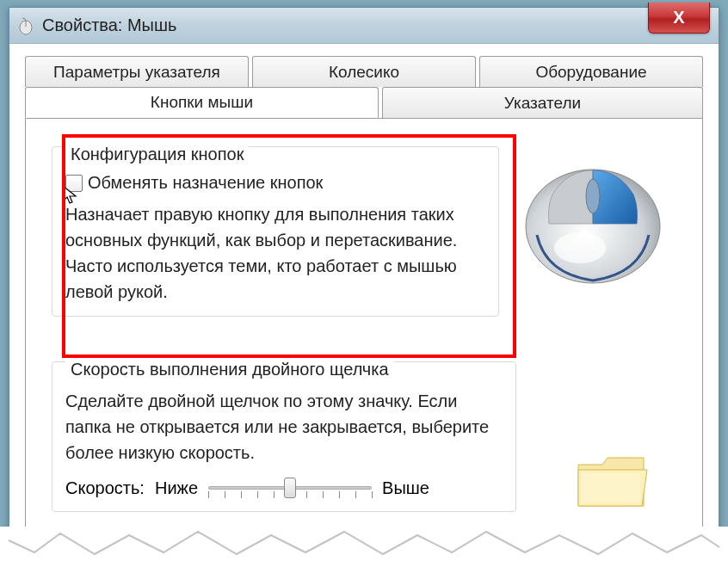  Describe the element at coordinates (678, 17) in the screenshot. I see `close-icon: X` at that location.